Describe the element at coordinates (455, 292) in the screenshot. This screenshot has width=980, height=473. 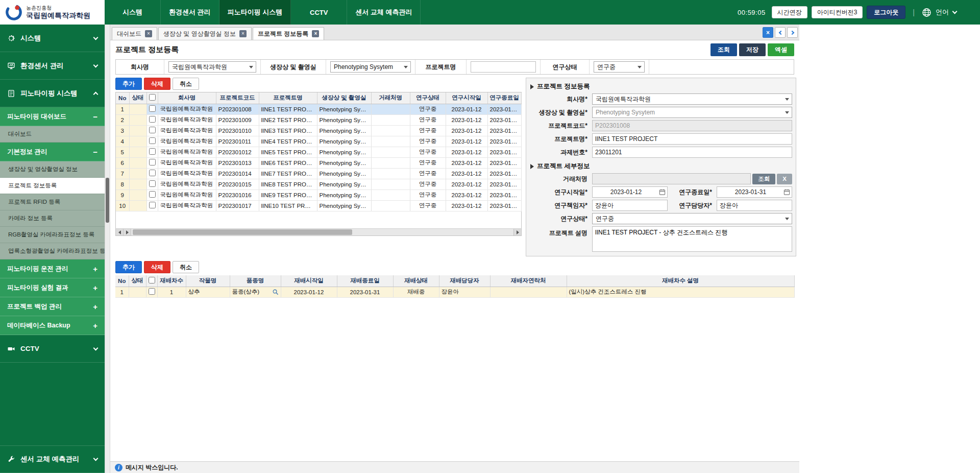
I see `crop-row-1: 11상추품종(상추)2023-01-122023-01-31재배중장윤아(일시)…` at that location.